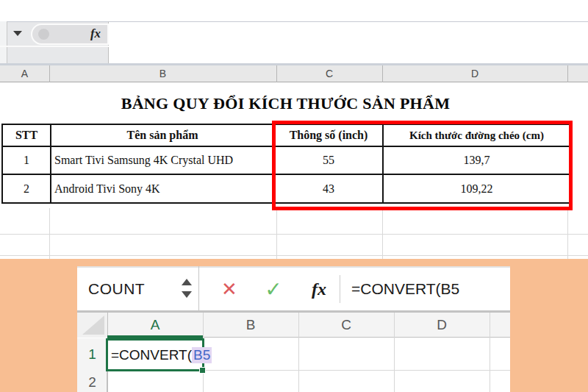 The height and width of the screenshot is (392, 588). Describe the element at coordinates (26, 188) in the screenshot. I see `cell-stt-2: 2` at that location.